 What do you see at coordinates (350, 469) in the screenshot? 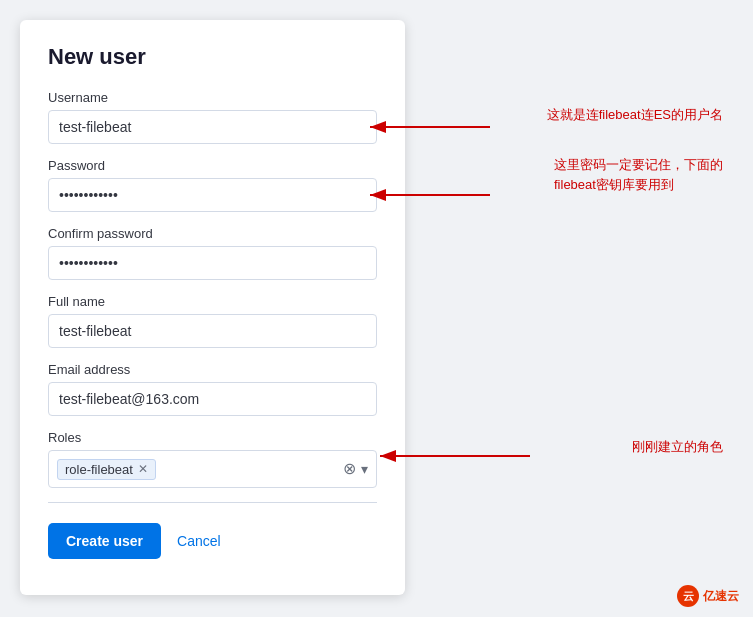
I see `roles-clear-icon: ⊗` at bounding box center [350, 469].